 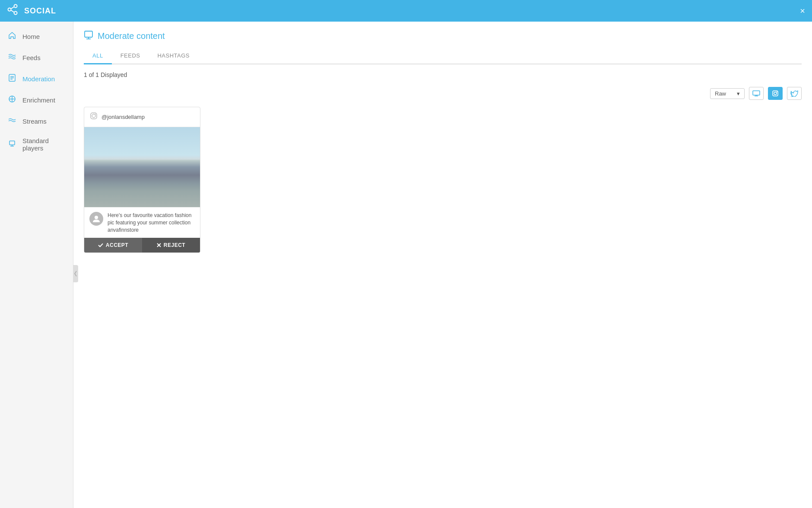 What do you see at coordinates (89, 36) in the screenshot?
I see `moderate-content-icon` at bounding box center [89, 36].